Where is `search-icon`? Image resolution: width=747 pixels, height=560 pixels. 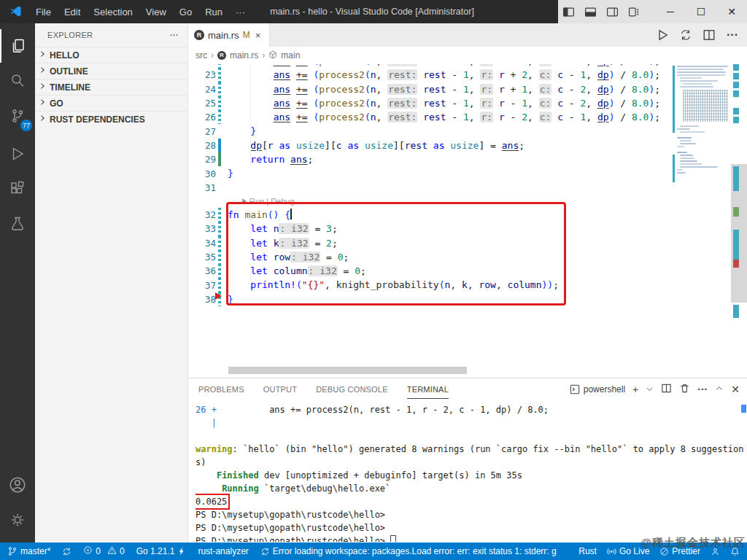 search-icon is located at coordinates (18, 81).